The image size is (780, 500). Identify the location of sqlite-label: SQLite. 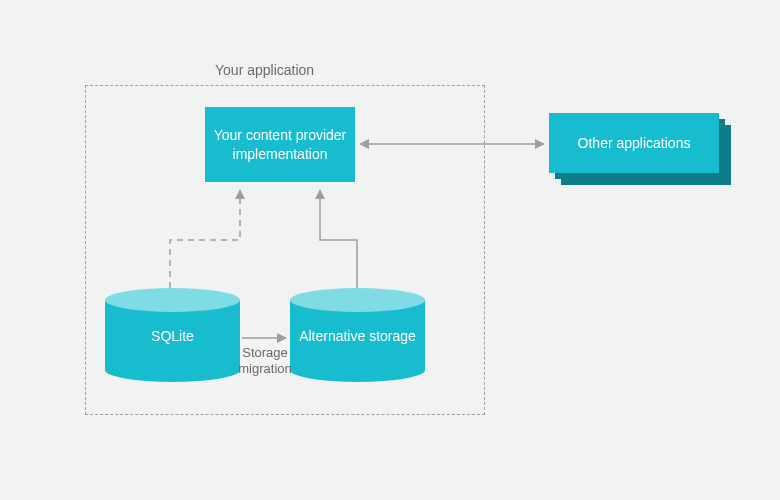
(172, 336).